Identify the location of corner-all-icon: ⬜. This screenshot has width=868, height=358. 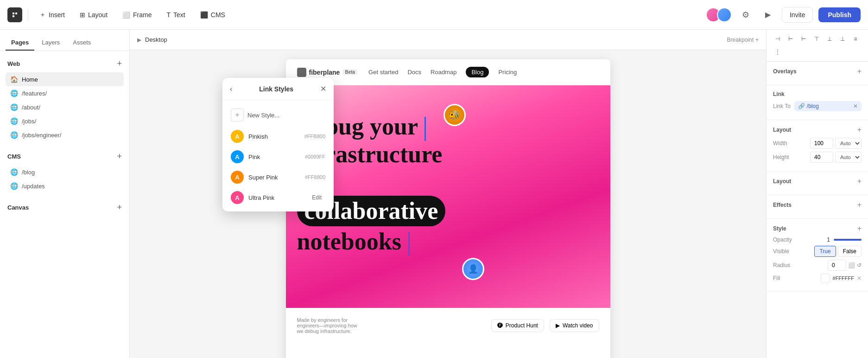
(852, 265).